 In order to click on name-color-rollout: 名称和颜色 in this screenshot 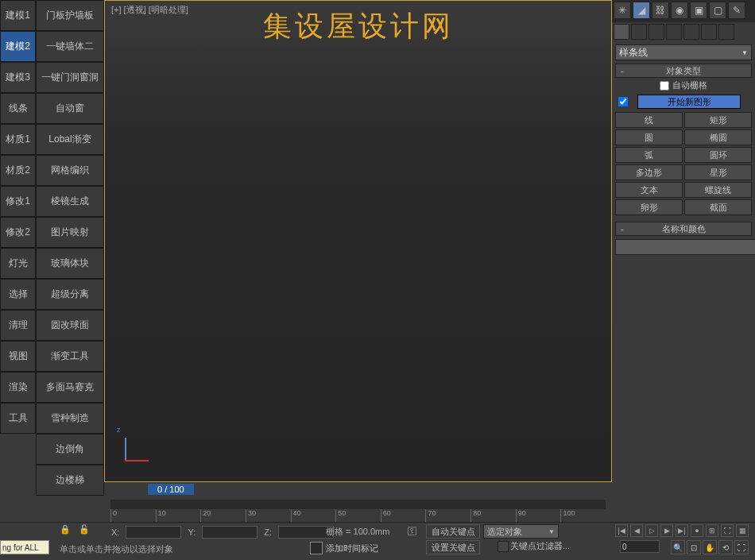, I will do `click(683, 229)`.